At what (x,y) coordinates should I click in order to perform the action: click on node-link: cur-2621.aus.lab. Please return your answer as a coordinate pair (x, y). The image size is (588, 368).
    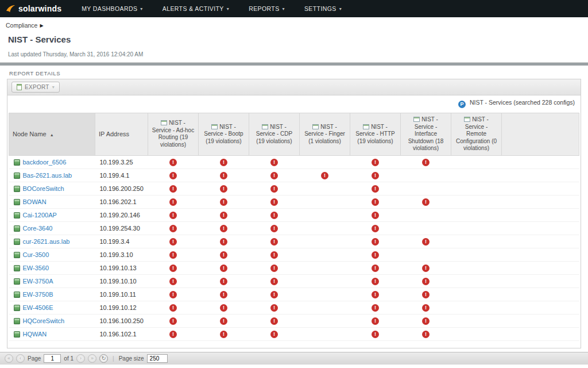
    Looking at the image, I should click on (47, 241).